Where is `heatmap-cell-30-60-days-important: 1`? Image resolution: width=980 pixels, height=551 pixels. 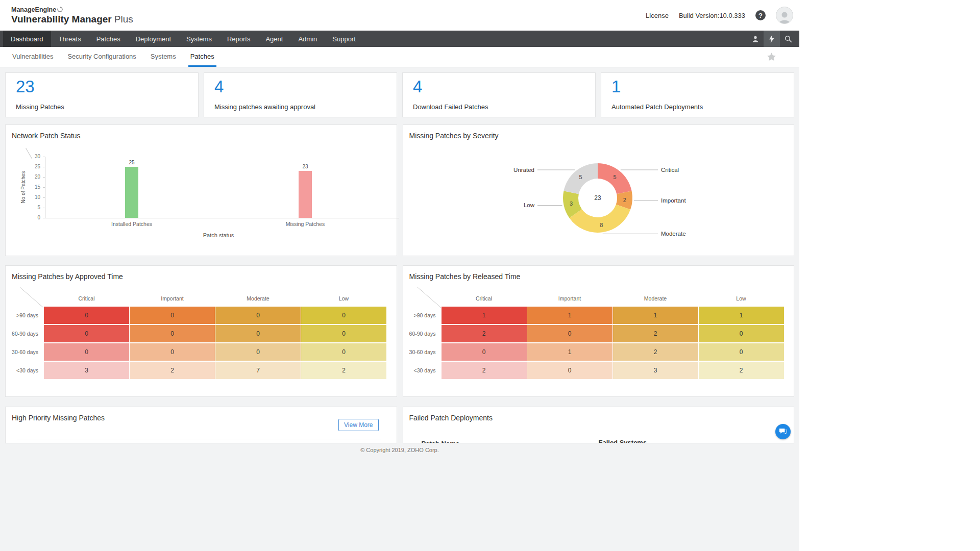 heatmap-cell-30-60-days-important: 1 is located at coordinates (570, 352).